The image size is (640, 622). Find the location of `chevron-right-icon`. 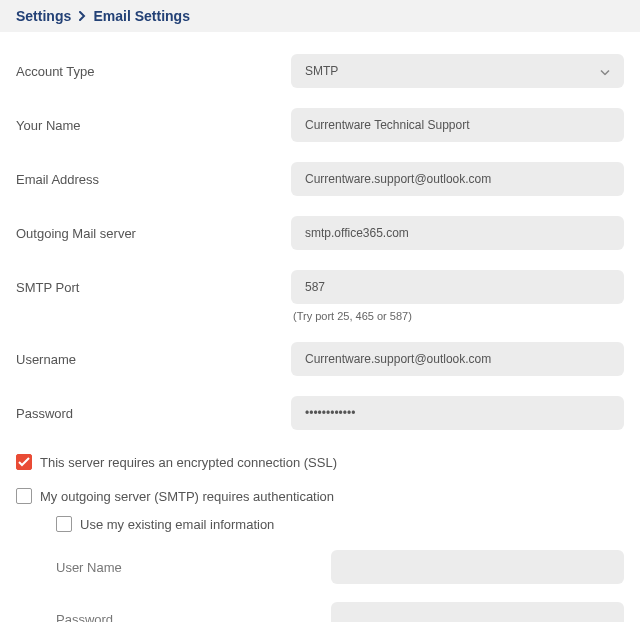

chevron-right-icon is located at coordinates (84, 17).